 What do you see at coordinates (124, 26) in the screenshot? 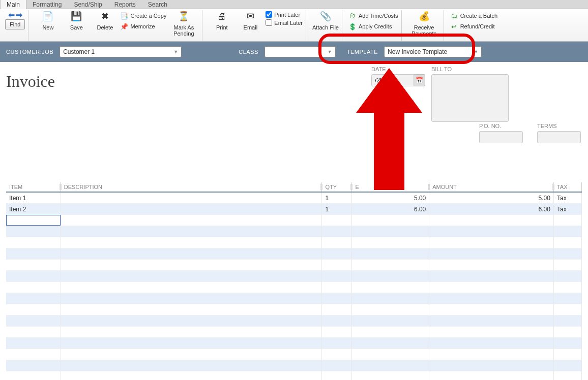
I see `memorize-icon: 📌` at bounding box center [124, 26].